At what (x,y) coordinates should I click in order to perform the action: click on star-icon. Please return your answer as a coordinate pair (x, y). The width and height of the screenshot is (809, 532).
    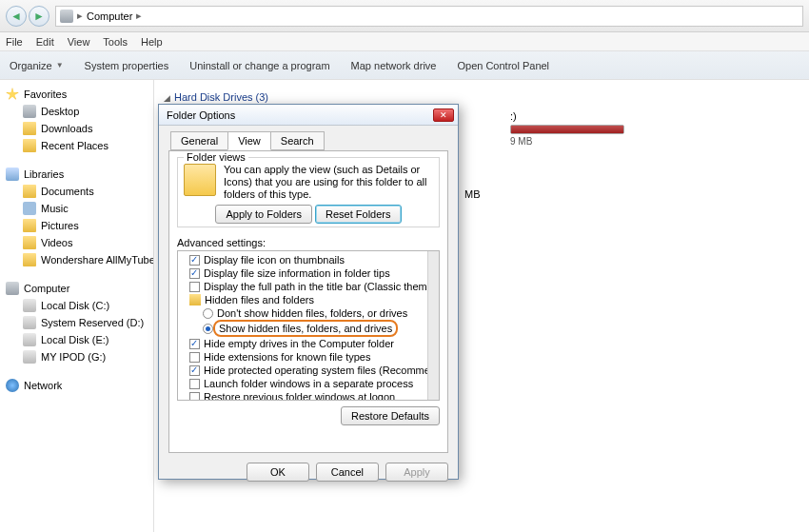
    Looking at the image, I should click on (12, 94).